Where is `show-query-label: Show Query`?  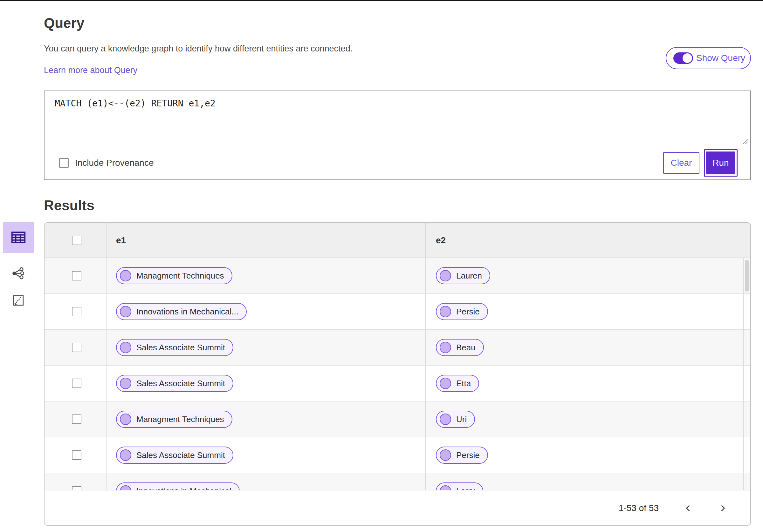 show-query-label: Show Query is located at coordinates (720, 58).